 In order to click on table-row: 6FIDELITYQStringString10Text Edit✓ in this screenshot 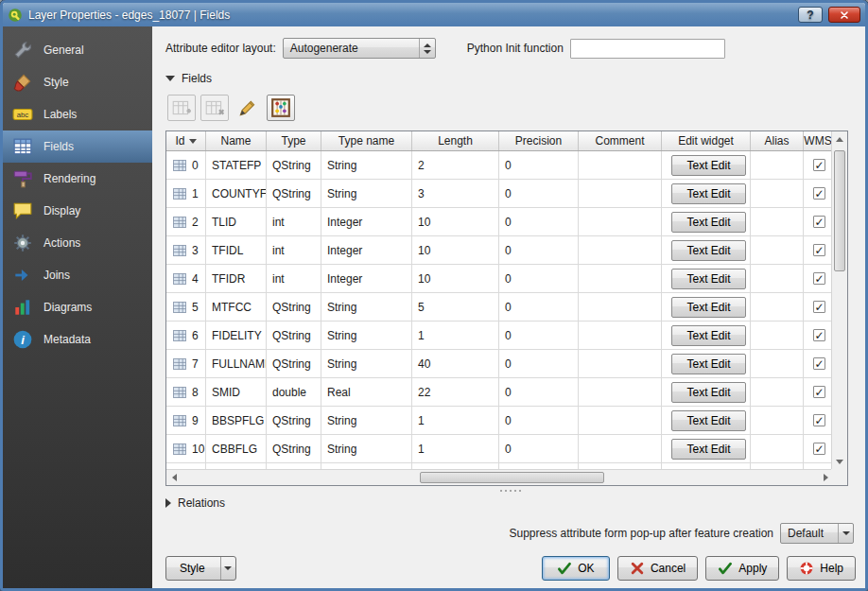, I will do `click(499, 336)`.